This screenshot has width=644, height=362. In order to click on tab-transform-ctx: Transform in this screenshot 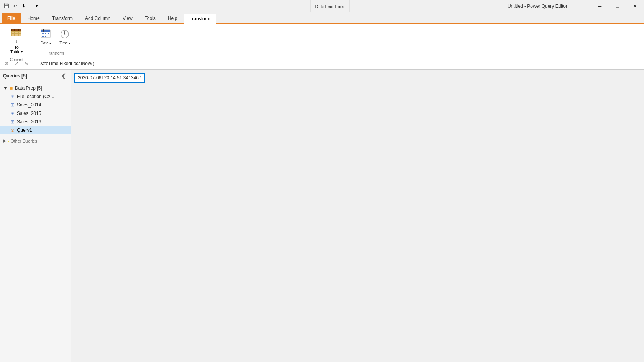, I will do `click(200, 19)`.